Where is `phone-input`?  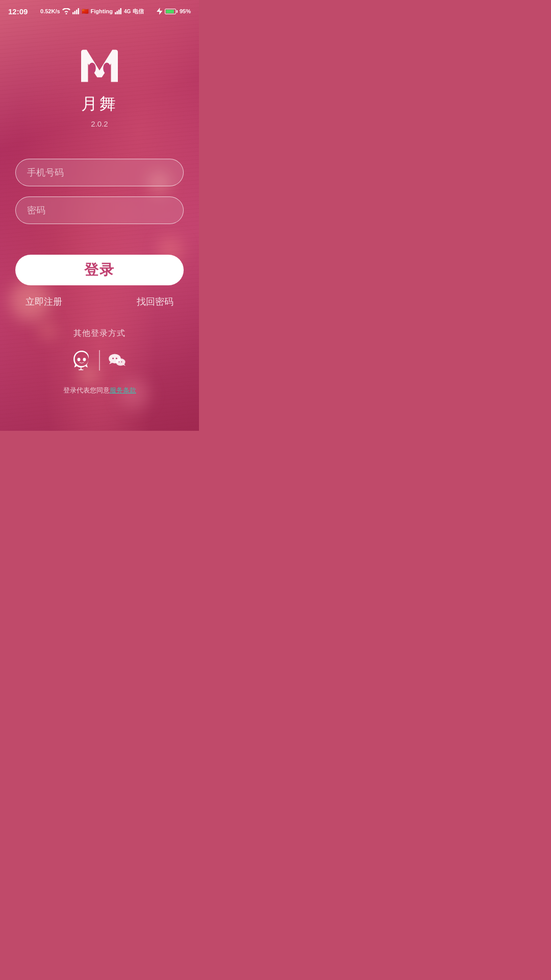 phone-input is located at coordinates (99, 173).